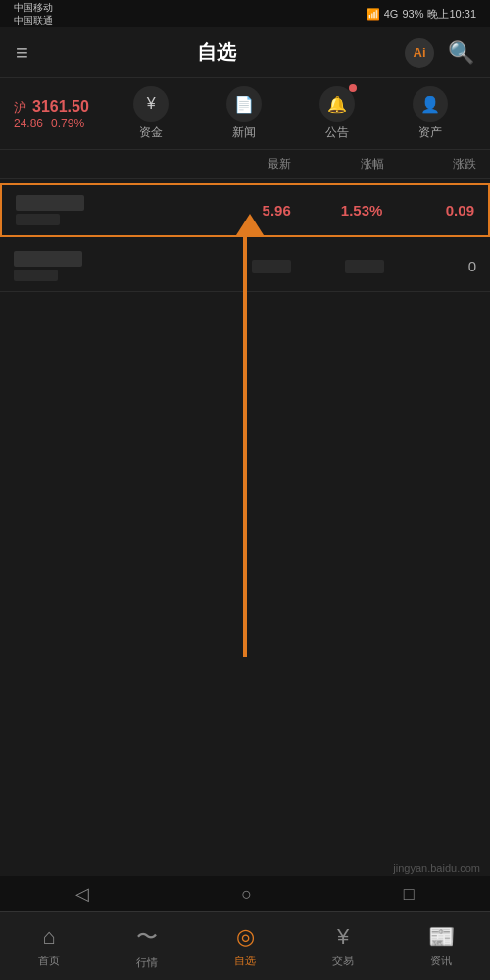 This screenshot has height=980, width=490. I want to click on status-bar: 中国移动 中国联通 📶 4G 93% 晚上10:31, so click(245, 14).